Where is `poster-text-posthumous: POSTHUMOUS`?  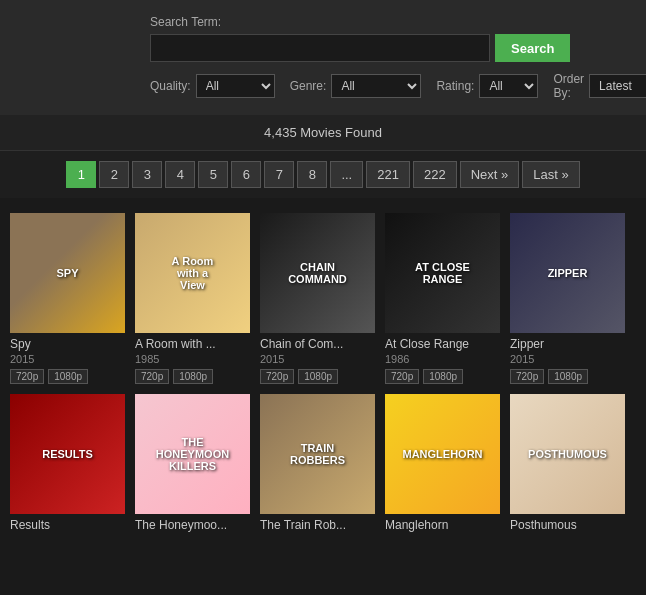 poster-text-posthumous: POSTHUMOUS is located at coordinates (568, 454).